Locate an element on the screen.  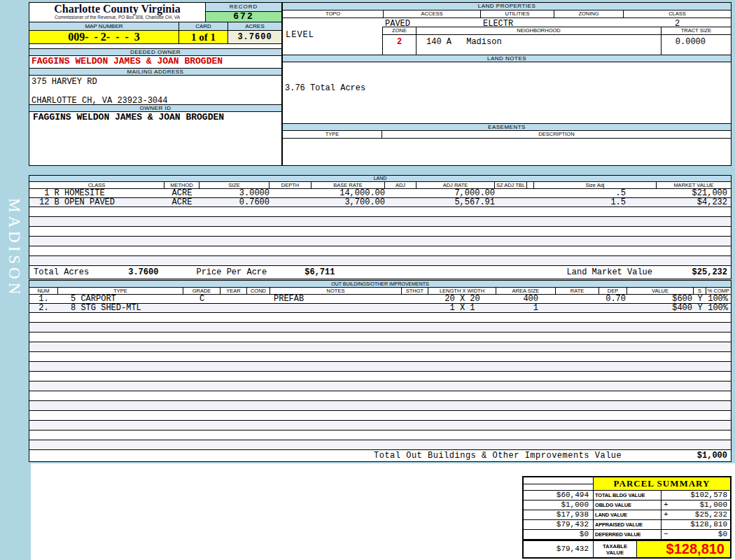
neighborhood-label: NEIGHBORHOOD is located at coordinates (539, 31).